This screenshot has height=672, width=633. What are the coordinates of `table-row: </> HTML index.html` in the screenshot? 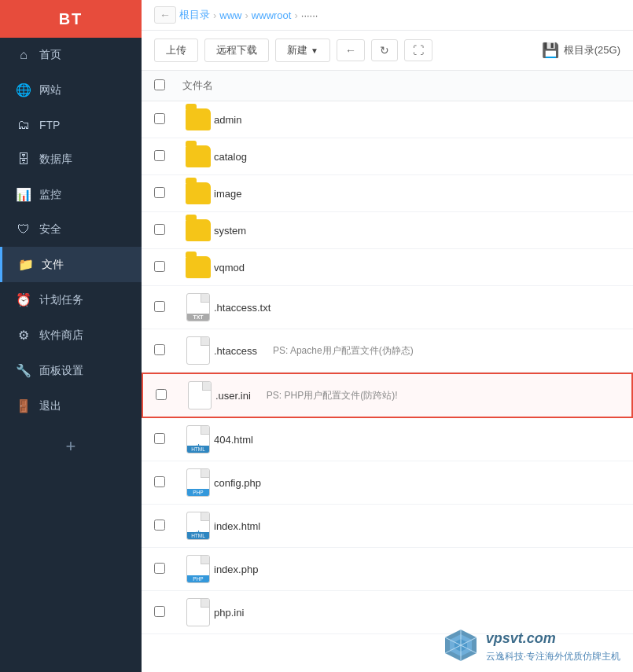 It's located at (387, 527).